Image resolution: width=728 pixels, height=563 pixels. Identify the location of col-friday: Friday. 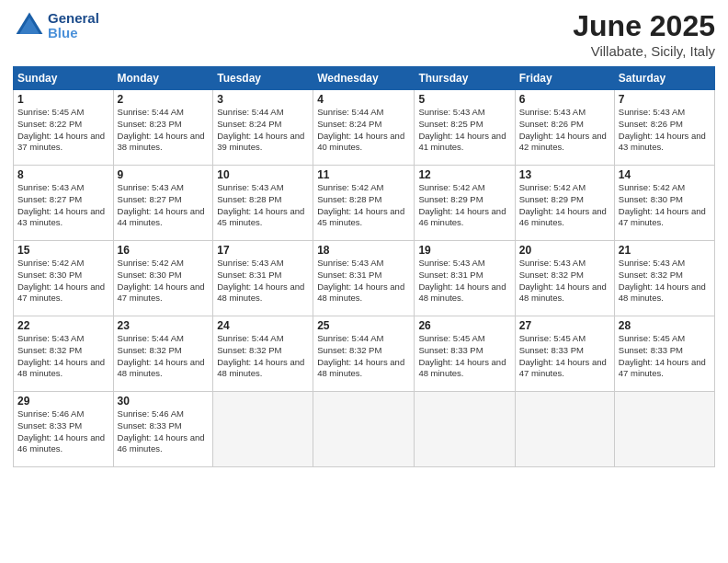
(564, 79).